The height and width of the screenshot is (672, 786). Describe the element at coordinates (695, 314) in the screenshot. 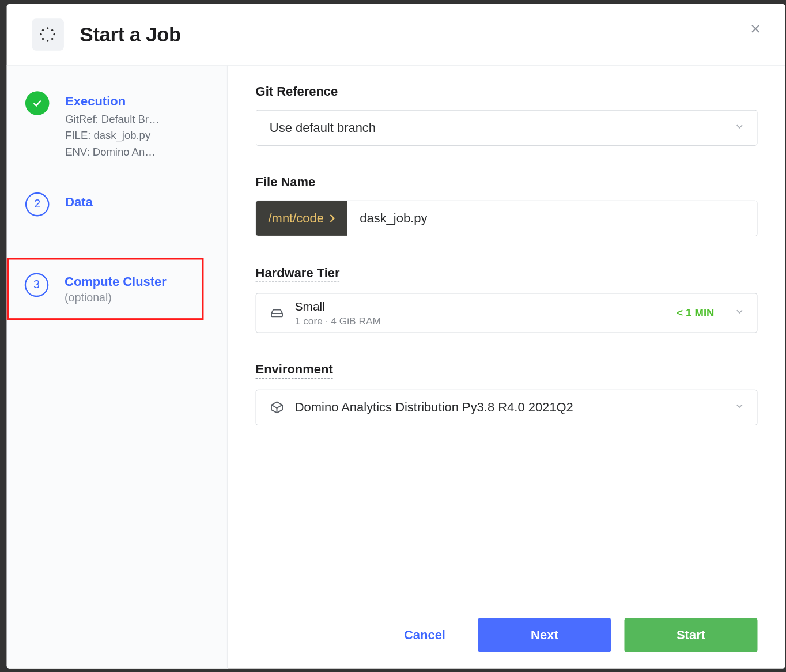

I see `hardware-tier-time: < 1 MIN` at that location.